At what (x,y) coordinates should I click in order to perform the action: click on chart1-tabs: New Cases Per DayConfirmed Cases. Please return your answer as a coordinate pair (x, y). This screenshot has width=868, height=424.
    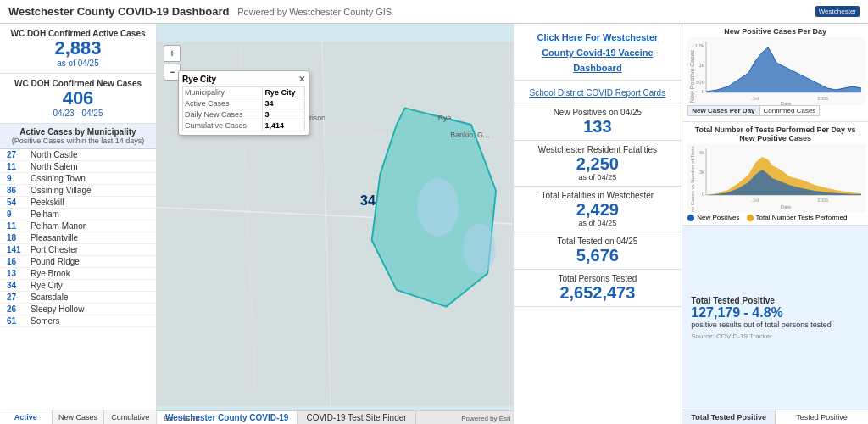
    Looking at the image, I should click on (775, 110).